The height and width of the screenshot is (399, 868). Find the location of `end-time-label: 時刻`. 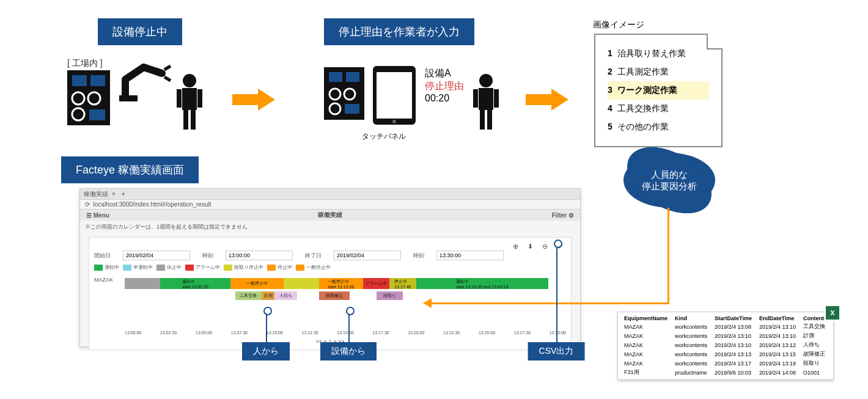

end-time-label: 時刻 is located at coordinates (419, 255).